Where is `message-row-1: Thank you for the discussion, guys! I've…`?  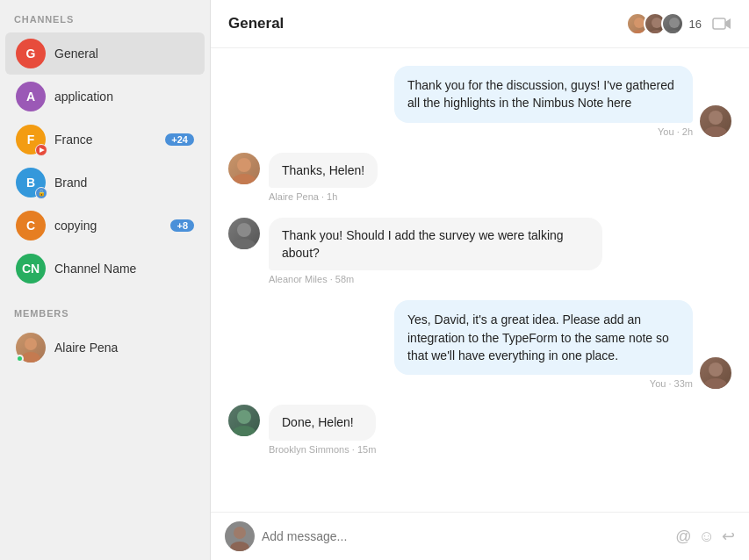 message-row-1: Thank you for the discussion, guys! I've… is located at coordinates (479, 102).